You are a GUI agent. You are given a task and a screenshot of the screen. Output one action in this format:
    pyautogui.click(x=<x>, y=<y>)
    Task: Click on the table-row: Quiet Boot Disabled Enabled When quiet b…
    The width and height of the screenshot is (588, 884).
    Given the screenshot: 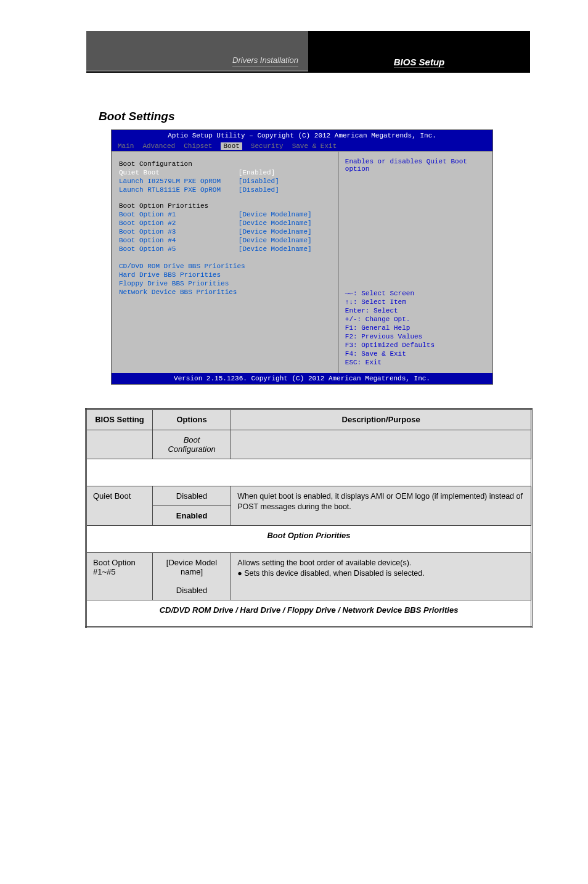 What is the action you would take?
    pyautogui.click(x=309, y=506)
    